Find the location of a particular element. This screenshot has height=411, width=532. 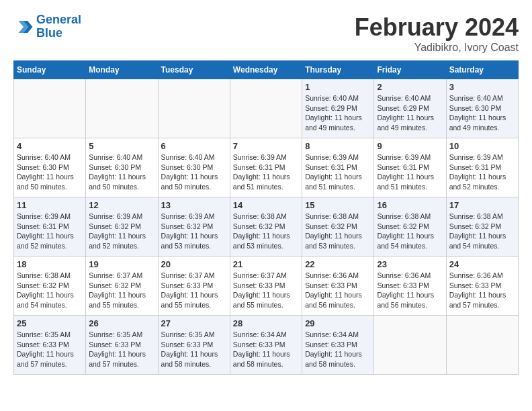

calendar-cell: 3Sunrise: 6:40 AMSunset: 6:30 PMDaylight… is located at coordinates (482, 109).